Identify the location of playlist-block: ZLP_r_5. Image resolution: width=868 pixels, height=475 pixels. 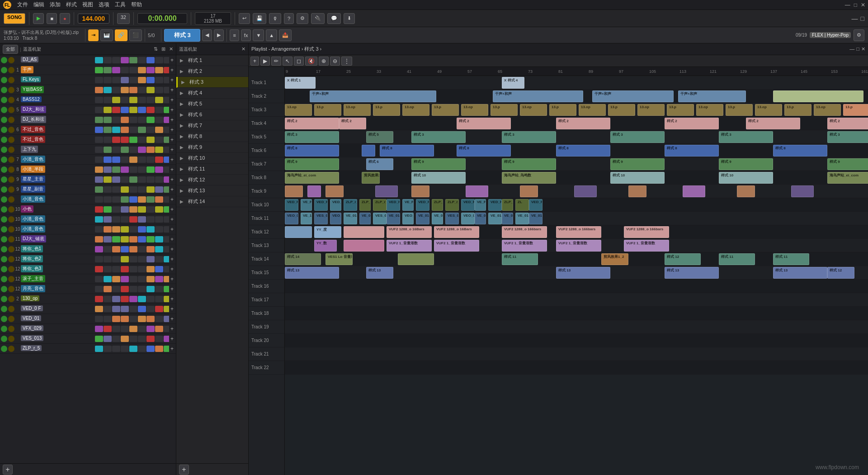
(365, 205).